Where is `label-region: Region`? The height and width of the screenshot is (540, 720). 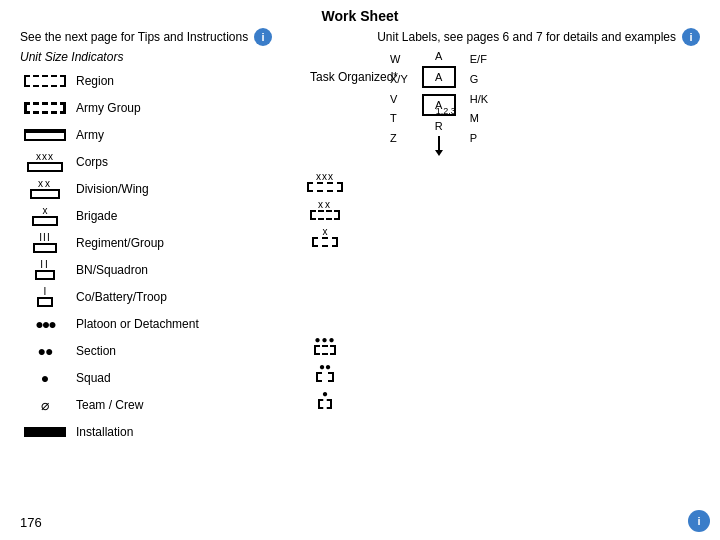 label-region: Region is located at coordinates (95, 81).